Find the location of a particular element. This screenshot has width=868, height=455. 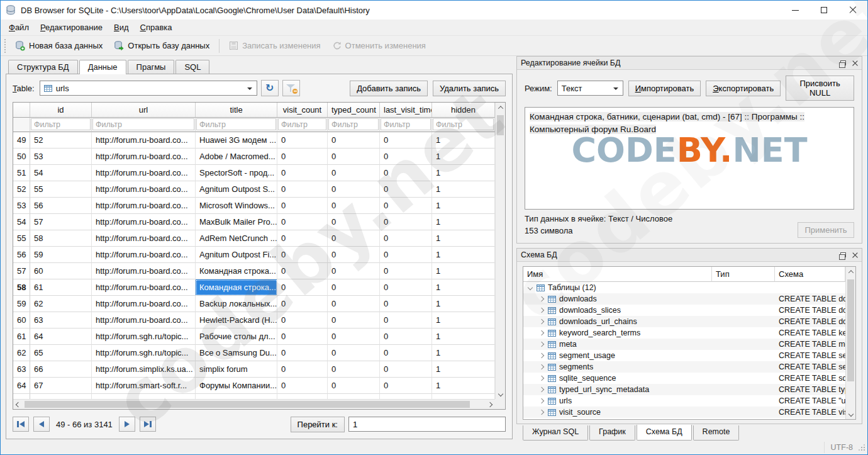

filter-input-last_visit_time is located at coordinates (406, 125).